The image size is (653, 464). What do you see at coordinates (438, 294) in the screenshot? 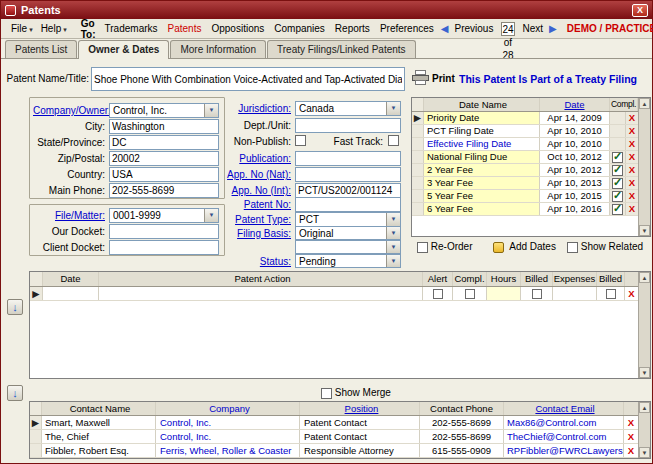
I see `action-alert-cell` at bounding box center [438, 294].